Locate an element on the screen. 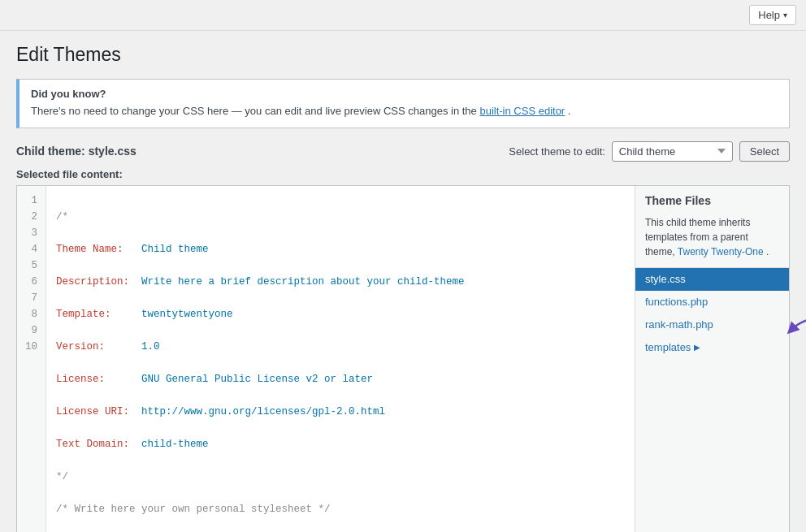 The image size is (806, 532). code-line-10: /* Write here your own personal styleshe… is located at coordinates (340, 509).